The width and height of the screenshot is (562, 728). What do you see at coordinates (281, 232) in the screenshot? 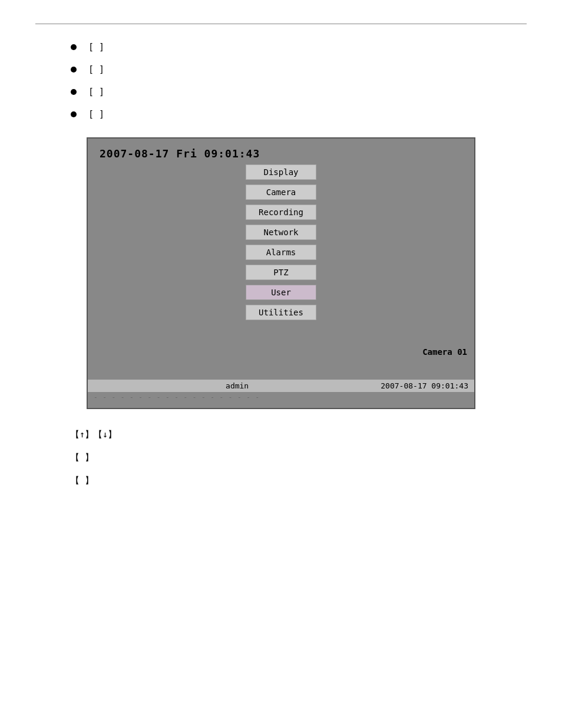
I see `menu-button-network: Network` at bounding box center [281, 232].